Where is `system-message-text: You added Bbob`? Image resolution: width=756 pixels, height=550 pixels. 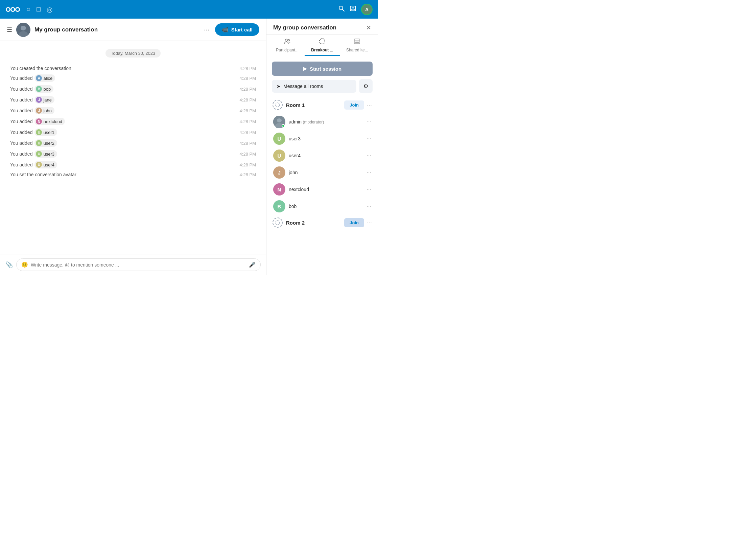
system-message-text: You added Bbob is located at coordinates (32, 89).